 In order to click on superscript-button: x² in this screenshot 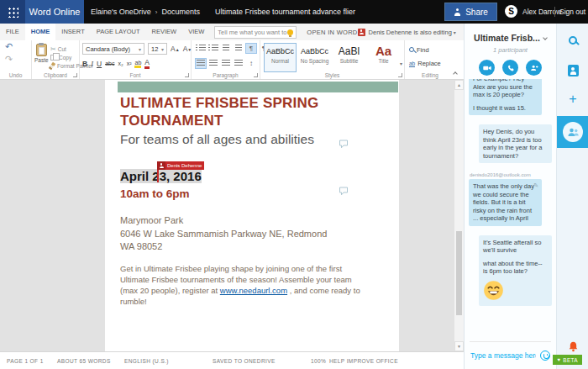, I will do `click(129, 64)`.